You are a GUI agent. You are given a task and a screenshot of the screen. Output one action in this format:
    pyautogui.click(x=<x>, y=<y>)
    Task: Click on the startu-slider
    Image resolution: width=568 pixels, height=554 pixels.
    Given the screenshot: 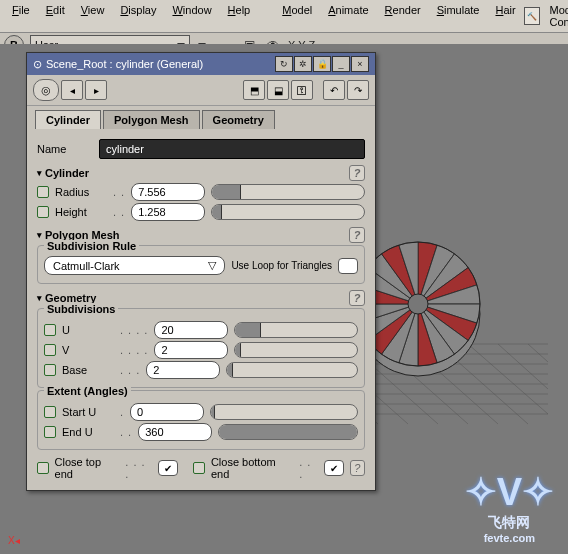 What is the action you would take?
    pyautogui.click(x=284, y=412)
    